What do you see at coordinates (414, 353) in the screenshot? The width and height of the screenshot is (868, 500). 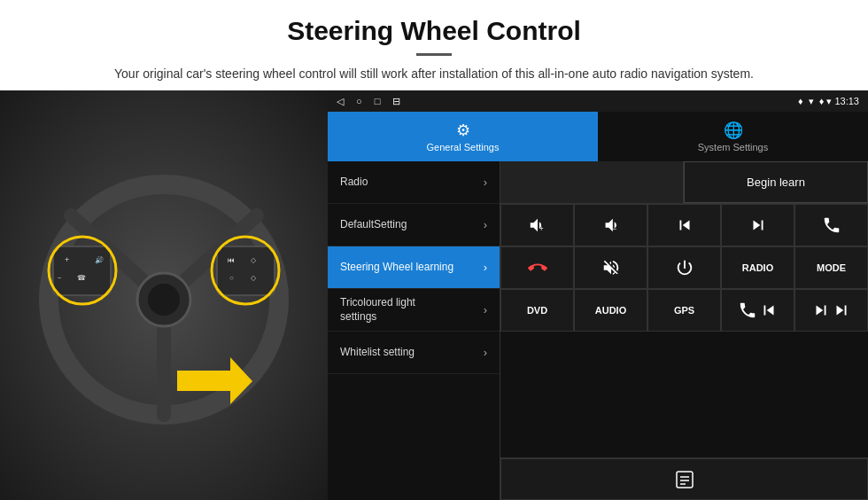 I see `menu-item-whitelist: Whitelist setting ›` at bounding box center [414, 353].